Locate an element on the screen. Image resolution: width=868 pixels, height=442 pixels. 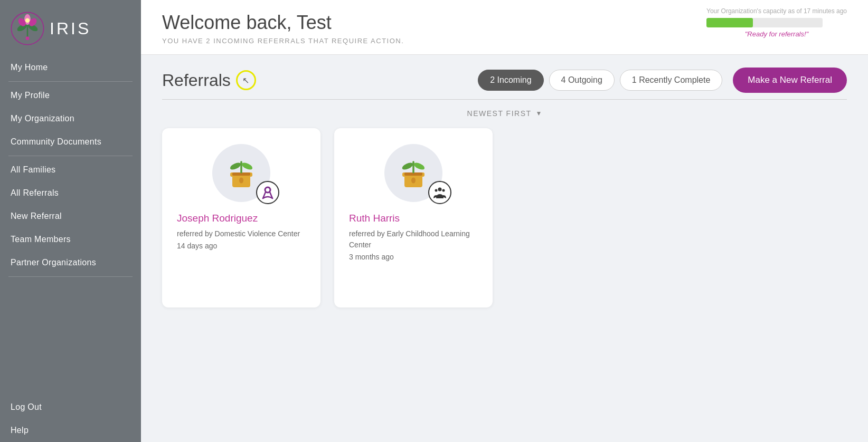
sidebar-item-all-referrals: All Referrals is located at coordinates (71, 193).